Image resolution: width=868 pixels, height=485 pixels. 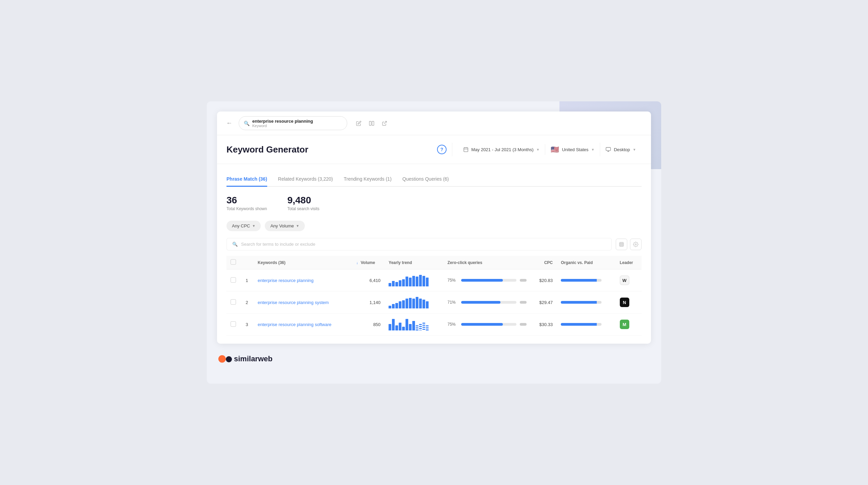 What do you see at coordinates (247, 281) in the screenshot?
I see `row-number: 1` at bounding box center [247, 281].